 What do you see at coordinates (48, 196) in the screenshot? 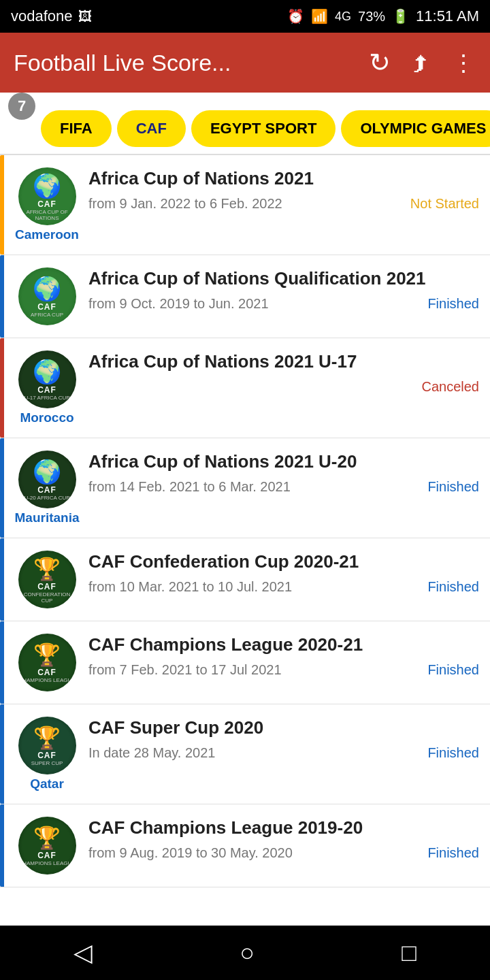
I see `competition-logo: 🌍 CAF AFRICA CUP OF NATIONS` at bounding box center [48, 196].